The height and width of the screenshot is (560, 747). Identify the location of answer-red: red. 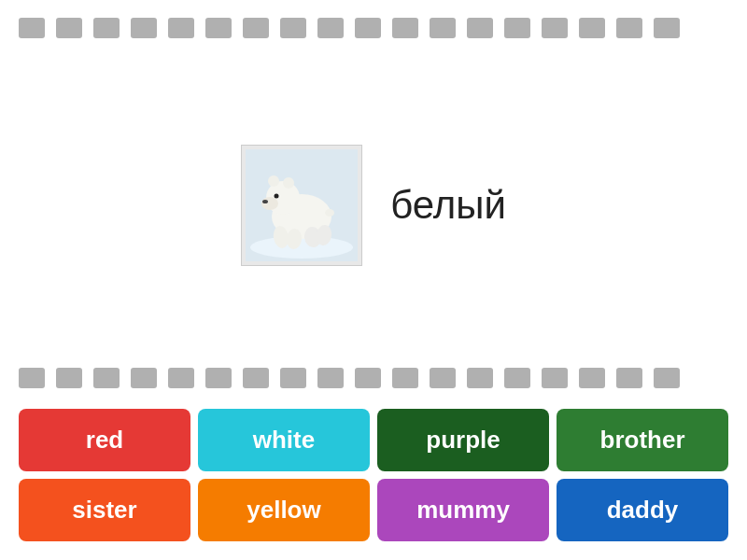
(105, 441).